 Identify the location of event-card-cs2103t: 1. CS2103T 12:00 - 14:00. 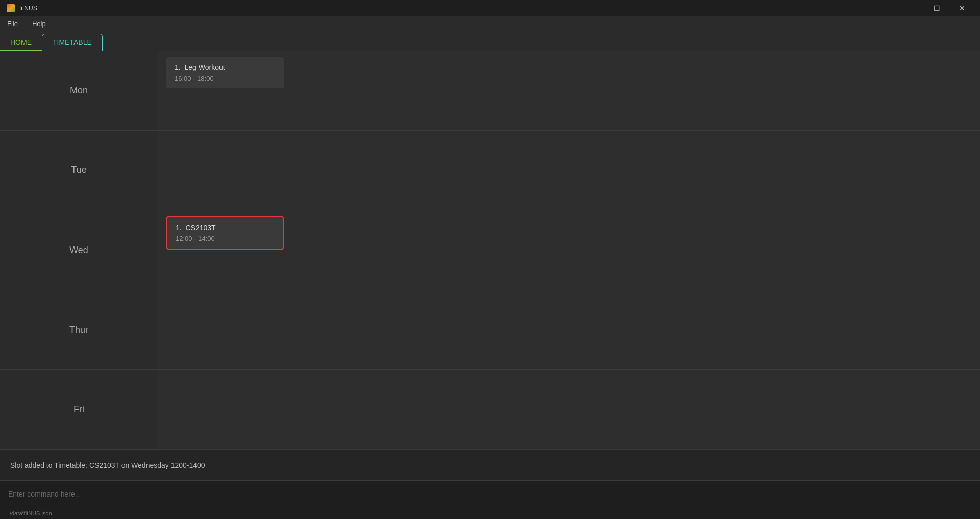
(225, 233).